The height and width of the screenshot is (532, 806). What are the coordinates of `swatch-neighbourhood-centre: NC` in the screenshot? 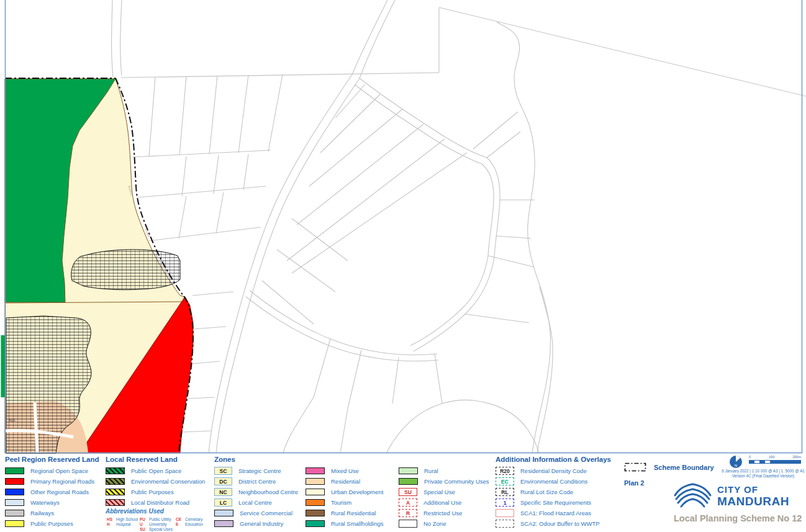 It's located at (224, 492).